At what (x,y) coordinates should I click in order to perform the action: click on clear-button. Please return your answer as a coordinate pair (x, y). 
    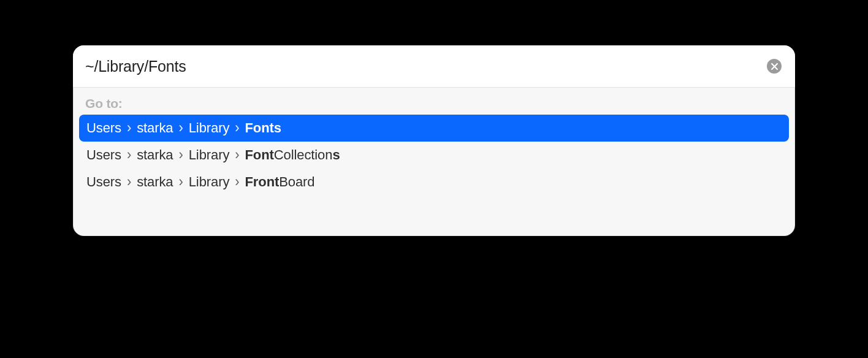
    Looking at the image, I should click on (774, 66).